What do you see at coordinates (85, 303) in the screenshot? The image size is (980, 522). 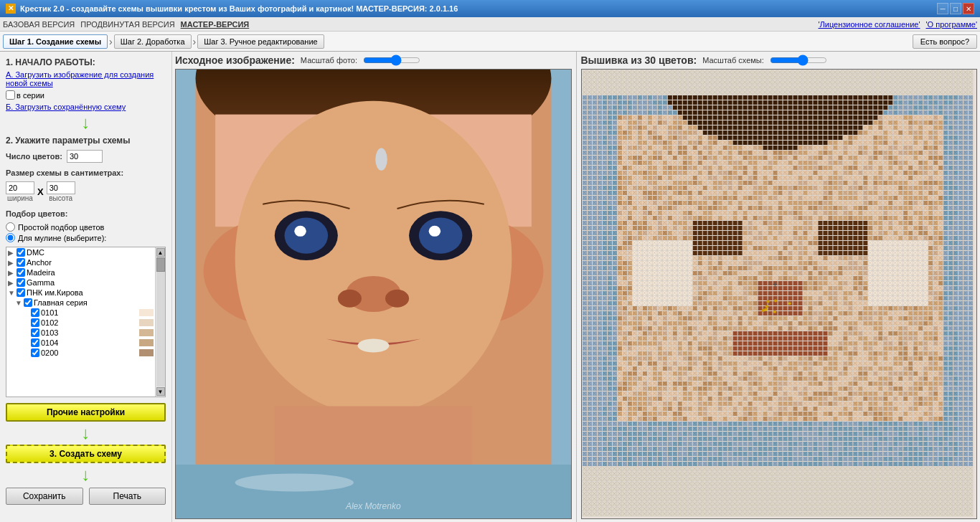 I see `tree-item-main-series: ▼ Главная серия` at bounding box center [85, 303].